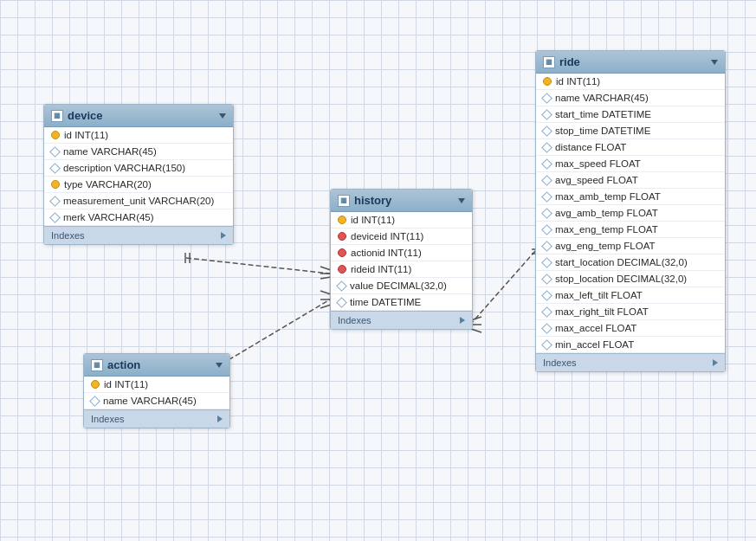 This screenshot has height=541, width=756. What do you see at coordinates (402, 320) in the screenshot?
I see `history-indexes: Indexes` at bounding box center [402, 320].